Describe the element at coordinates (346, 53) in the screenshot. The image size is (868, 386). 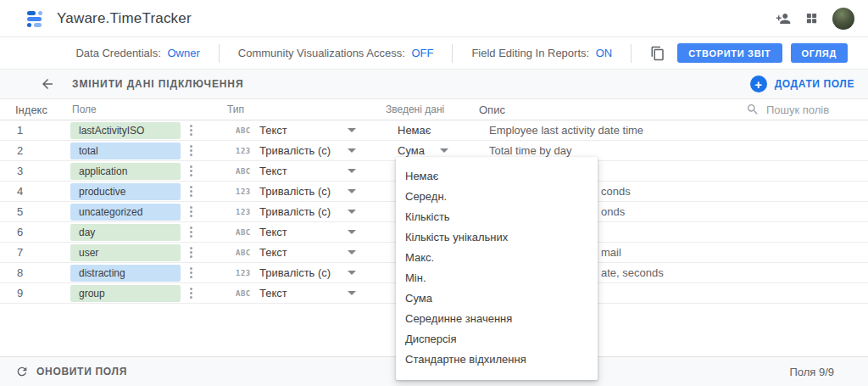
I see `toolbar-setting: Community Visualizations Access: OFF` at that location.